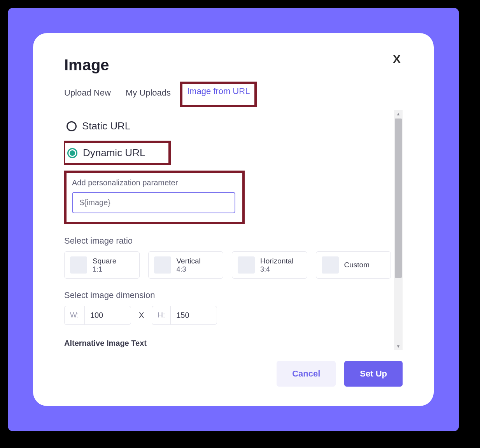  What do you see at coordinates (235, 126) in the screenshot?
I see `radio-static-url: Static URL` at bounding box center [235, 126].